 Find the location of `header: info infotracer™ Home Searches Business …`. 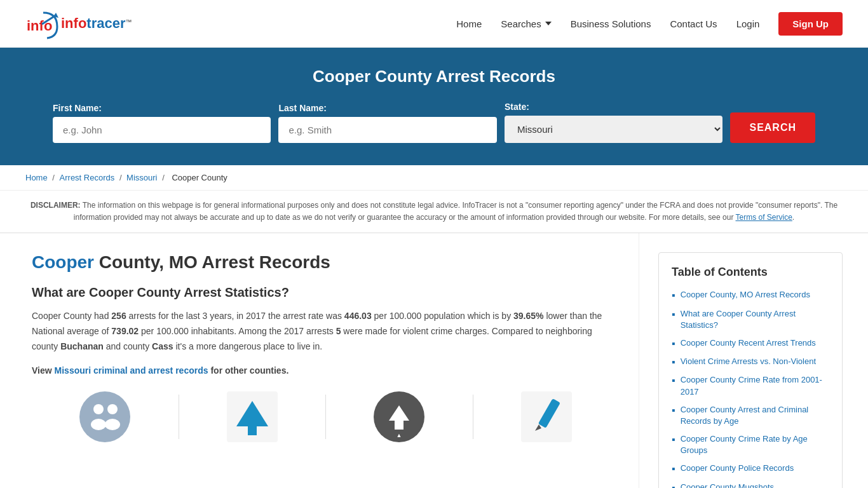

header: info infotracer™ Home Searches Business … is located at coordinates (434, 24).